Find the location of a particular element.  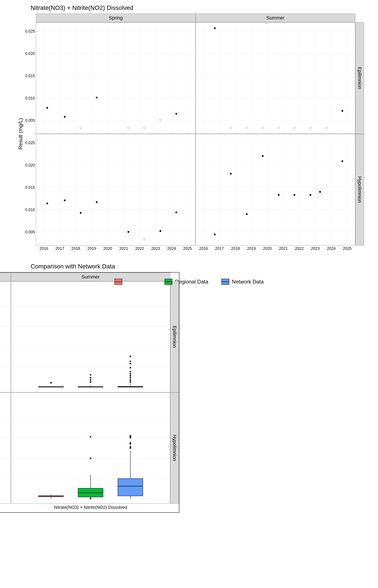

legend-item-network: Network Data is located at coordinates (243, 282).